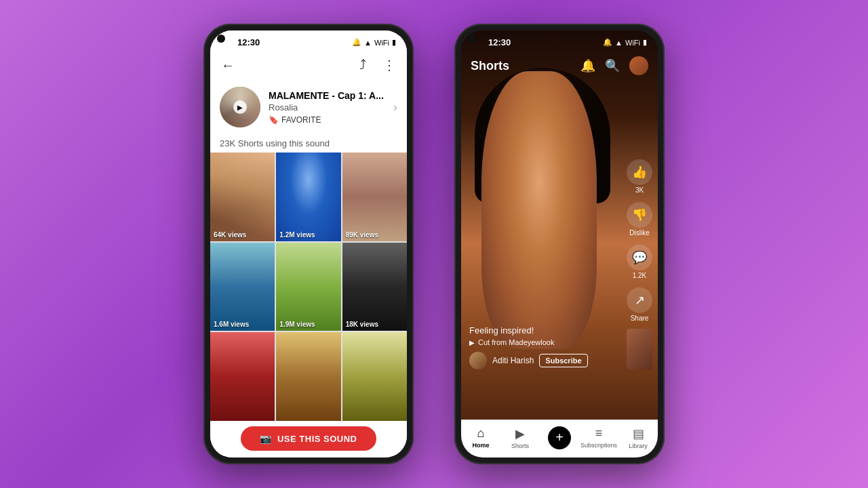 This screenshot has width=868, height=488. Describe the element at coordinates (638, 438) in the screenshot. I see `nav-library: ▤ Library` at that location.